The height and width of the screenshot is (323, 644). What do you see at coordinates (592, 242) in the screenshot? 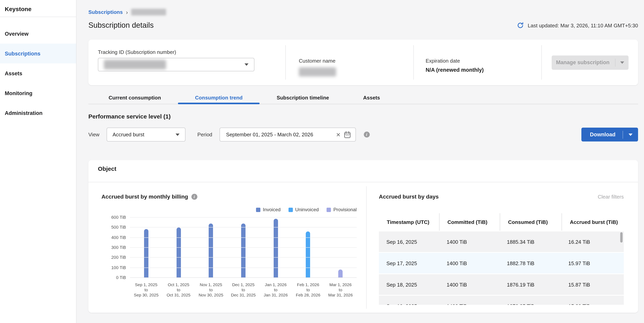
I see `cell-accrued: 16.24 TiB` at bounding box center [592, 242].